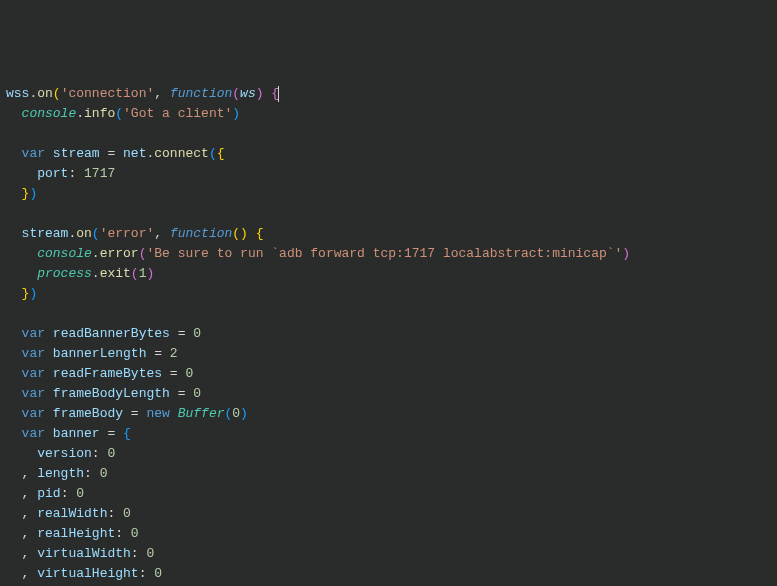 This screenshot has height=586, width=777. What do you see at coordinates (104, 394) in the screenshot?
I see `code-line: var frameBodyLength = 0` at bounding box center [104, 394].